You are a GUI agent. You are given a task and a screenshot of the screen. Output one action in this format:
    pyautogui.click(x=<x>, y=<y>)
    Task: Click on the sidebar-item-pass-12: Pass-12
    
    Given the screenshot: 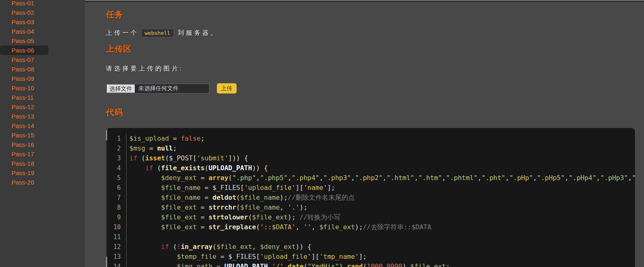 What is the action you would take?
    pyautogui.click(x=43, y=107)
    